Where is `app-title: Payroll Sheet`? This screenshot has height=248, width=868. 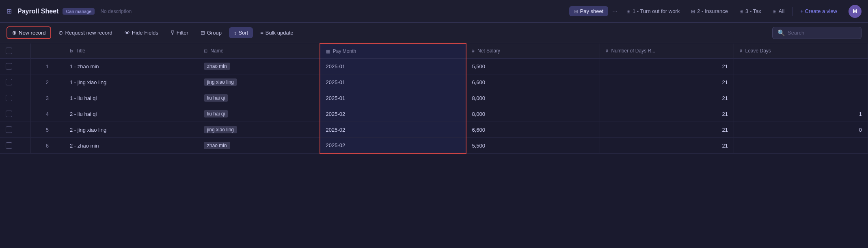
app-title: Payroll Sheet is located at coordinates (38, 11).